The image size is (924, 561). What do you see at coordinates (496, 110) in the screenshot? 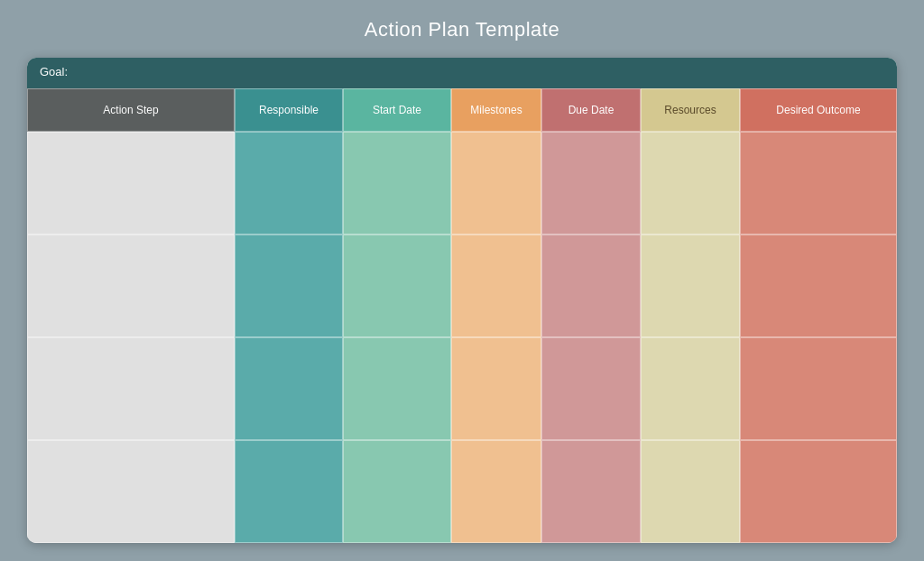
I see `header-mile: Milestones` at bounding box center [496, 110].